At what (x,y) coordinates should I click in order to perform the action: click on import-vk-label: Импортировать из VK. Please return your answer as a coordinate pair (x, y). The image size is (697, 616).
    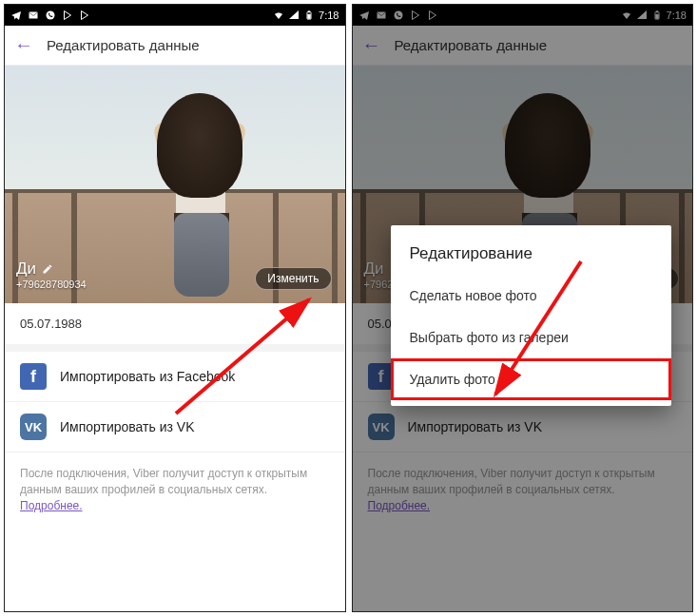
    Looking at the image, I should click on (127, 427).